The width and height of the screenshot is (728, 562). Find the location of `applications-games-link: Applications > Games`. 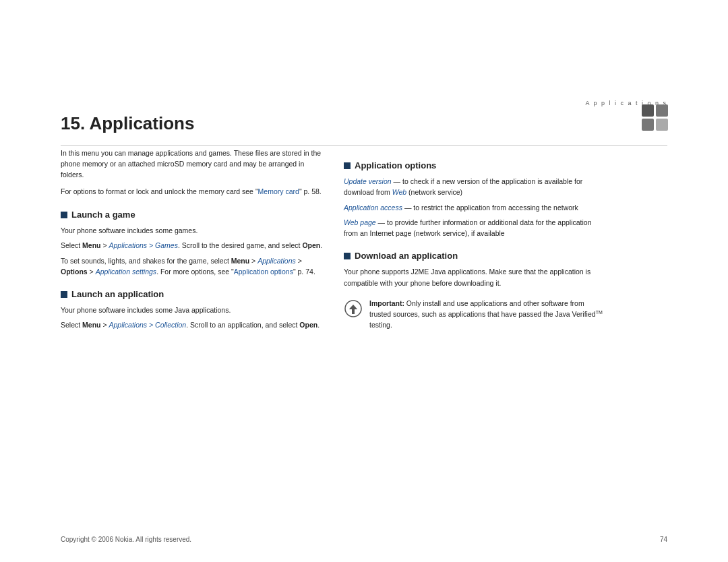

applications-games-link: Applications > Games is located at coordinates (144, 245).